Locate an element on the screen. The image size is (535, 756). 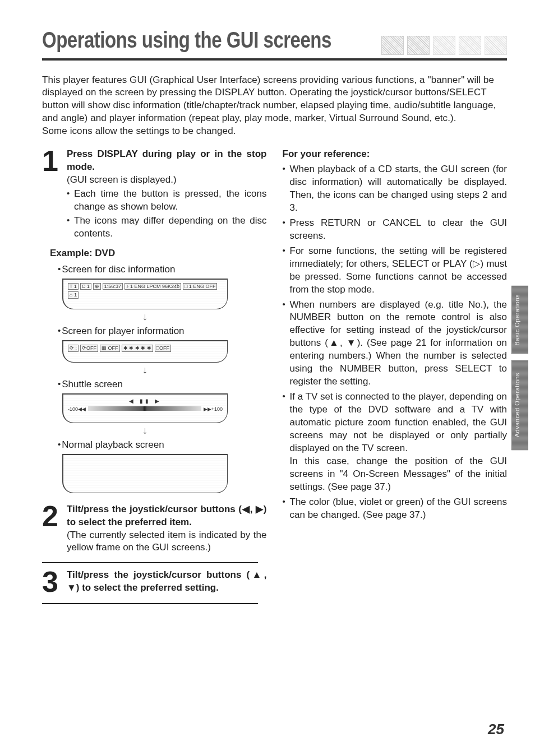
reference-item: For some functions, the setting will be … is located at coordinates (399, 271).